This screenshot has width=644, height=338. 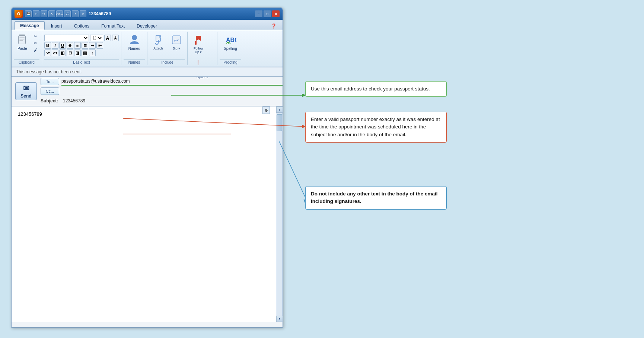 What do you see at coordinates (267, 14) in the screenshot?
I see `maximize-button: □` at bounding box center [267, 14].